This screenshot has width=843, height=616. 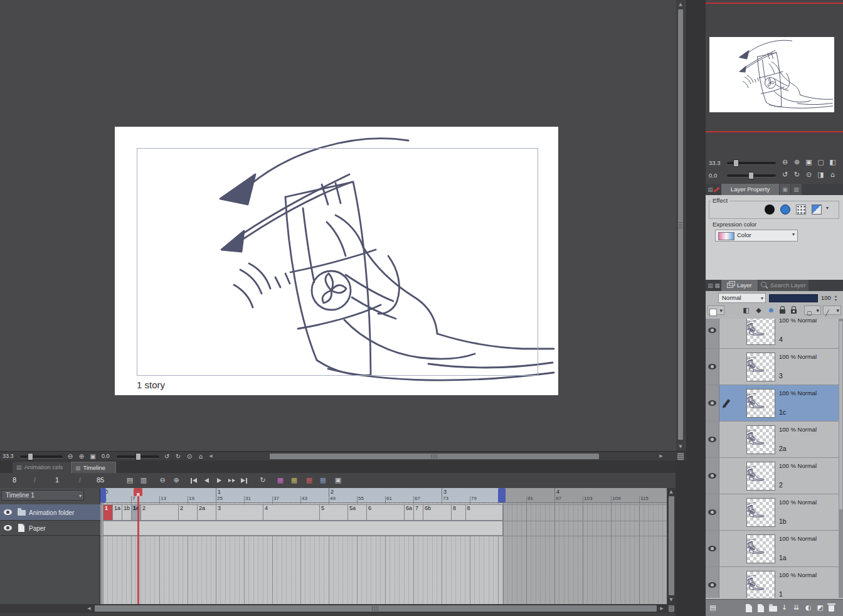 I want to click on navigator-rotation-slider-thumb, so click(x=751, y=176).